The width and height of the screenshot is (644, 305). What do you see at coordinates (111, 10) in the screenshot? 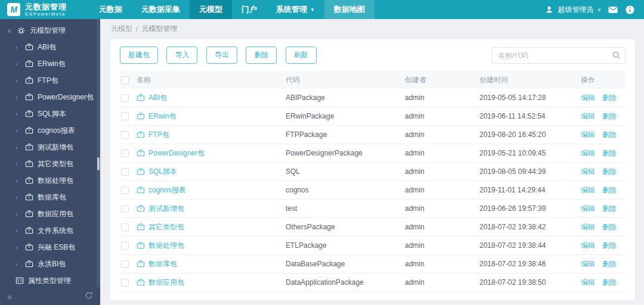
I see `nav-item: 元数据 ▼` at bounding box center [111, 10].